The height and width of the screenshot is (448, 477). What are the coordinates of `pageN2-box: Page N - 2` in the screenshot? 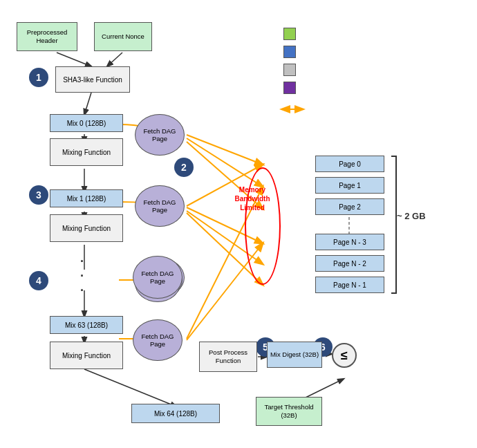 It's located at (350, 263).